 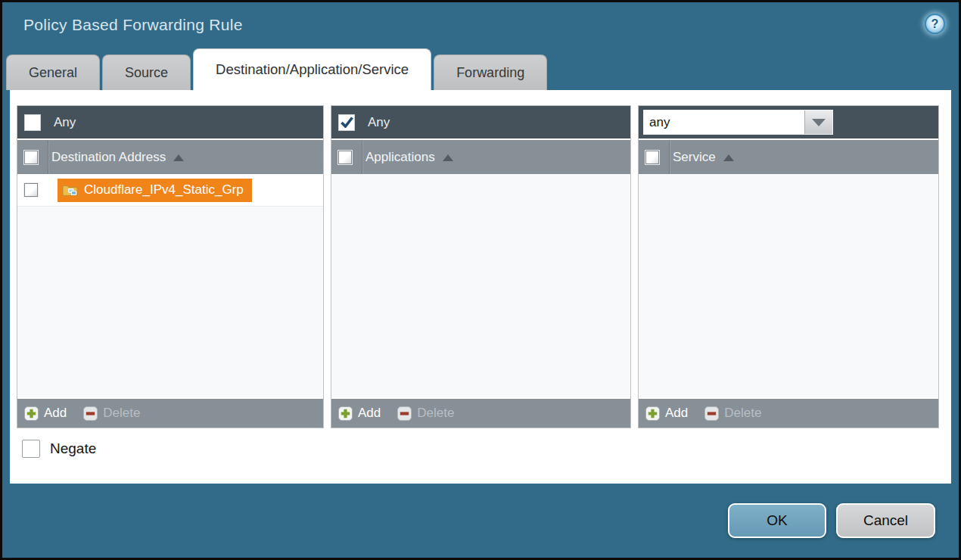 I want to click on destination-add-button: Add, so click(x=45, y=413).